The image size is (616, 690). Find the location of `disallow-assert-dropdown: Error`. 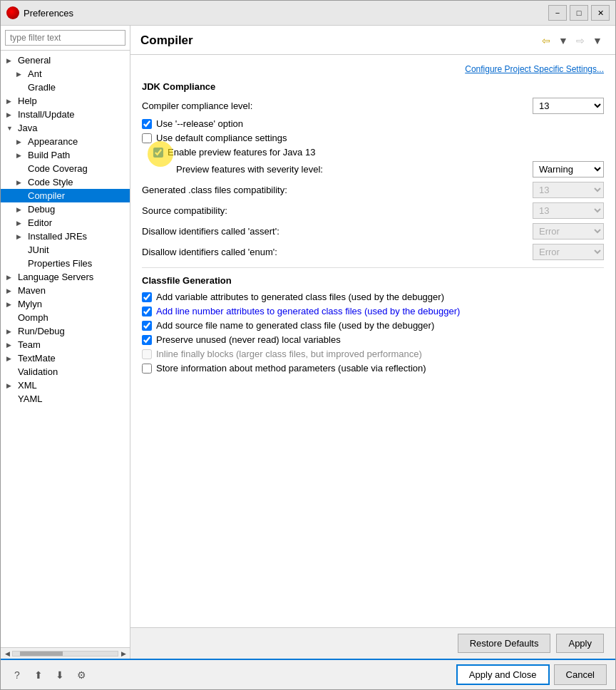

disallow-assert-dropdown: Error is located at coordinates (568, 231).